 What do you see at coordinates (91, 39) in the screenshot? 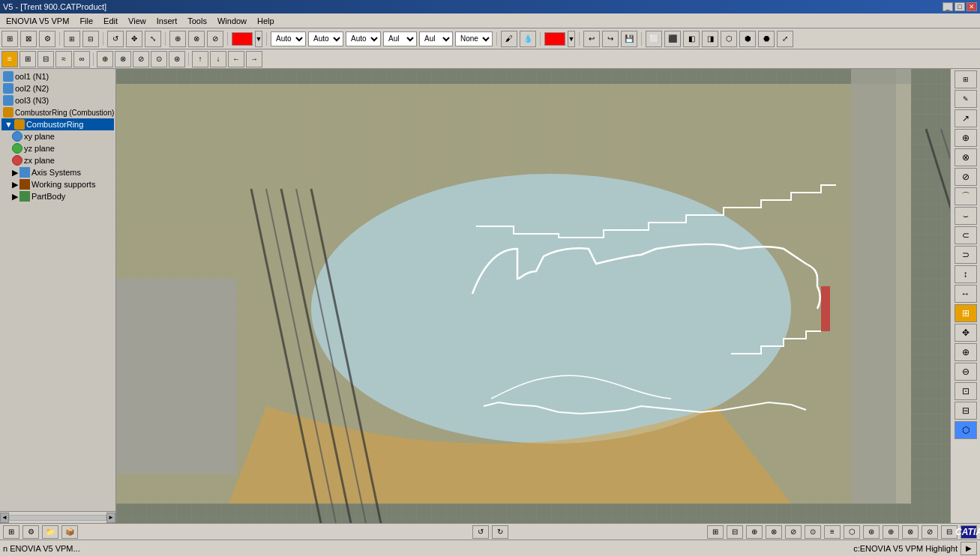
I see `tb-btn-grid2: ⊟` at bounding box center [91, 39].